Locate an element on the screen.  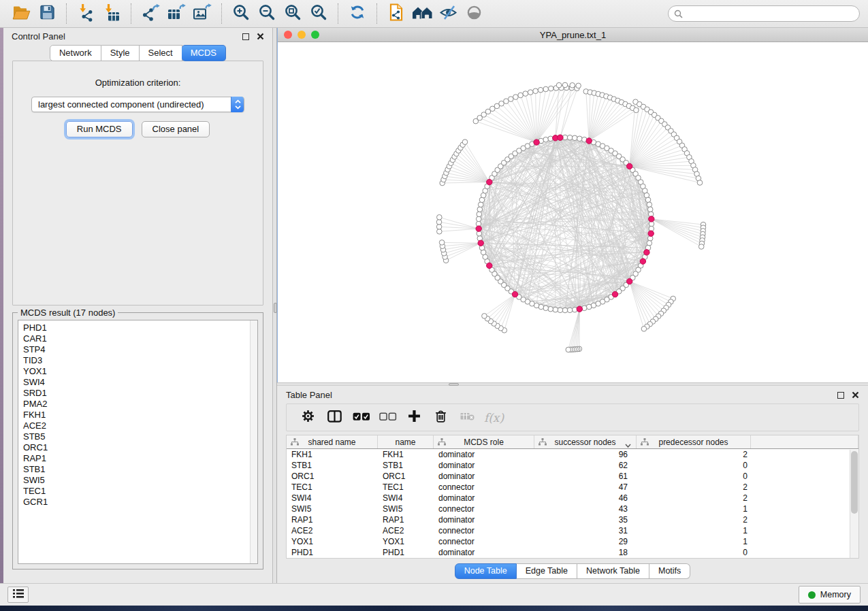
table-row: SWI5SWI5connector431 is located at coordinates (573, 509).